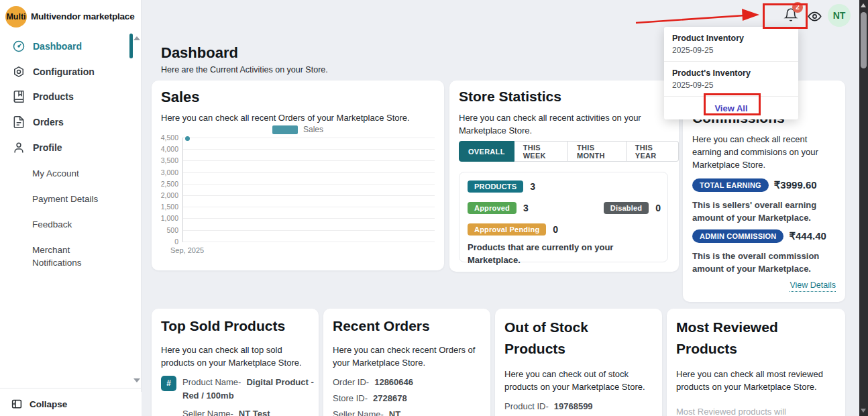 The width and height of the screenshot is (868, 416). What do you see at coordinates (527, 407) in the screenshot?
I see `product-id-label: Product ID-` at bounding box center [527, 407].